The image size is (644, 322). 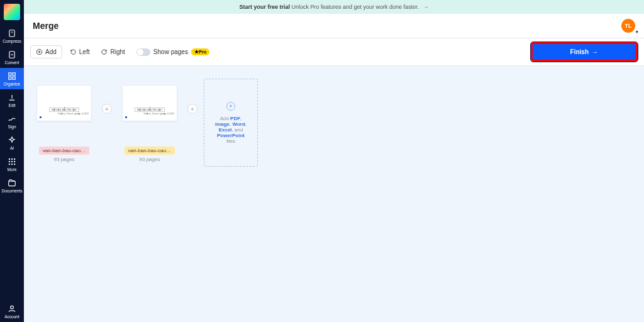 What do you see at coordinates (584, 52) in the screenshot?
I see `finish-button: Finish →` at bounding box center [584, 52].